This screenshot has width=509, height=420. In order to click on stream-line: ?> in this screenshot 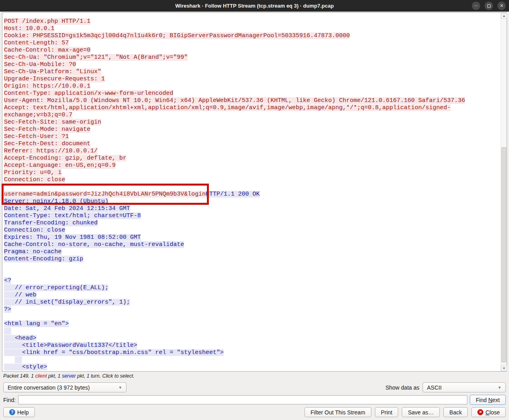, I will do `click(251, 310)`.